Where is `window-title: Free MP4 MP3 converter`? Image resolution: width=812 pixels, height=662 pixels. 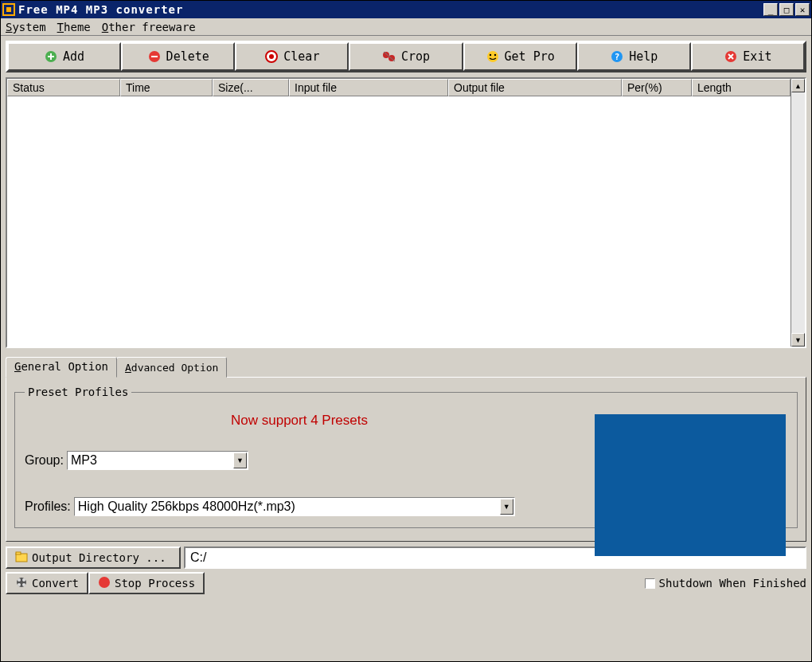
window-title: Free MP4 MP3 converter is located at coordinates (100, 10).